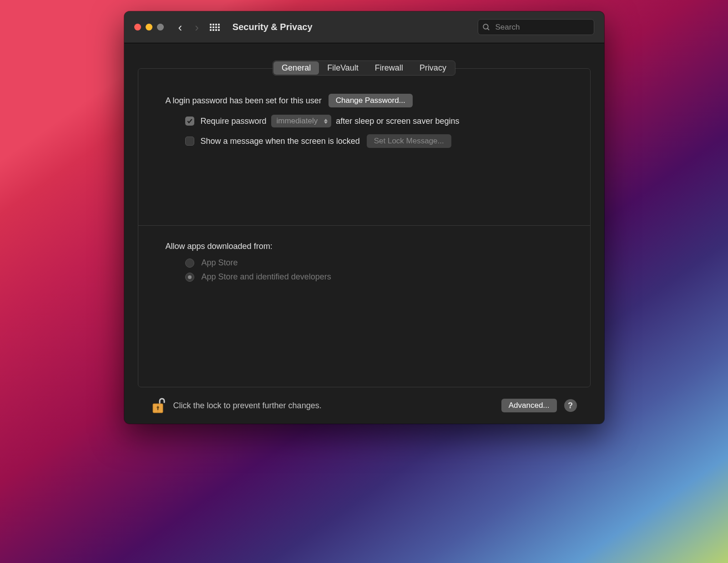  I want to click on minimize-window-button, so click(149, 27).